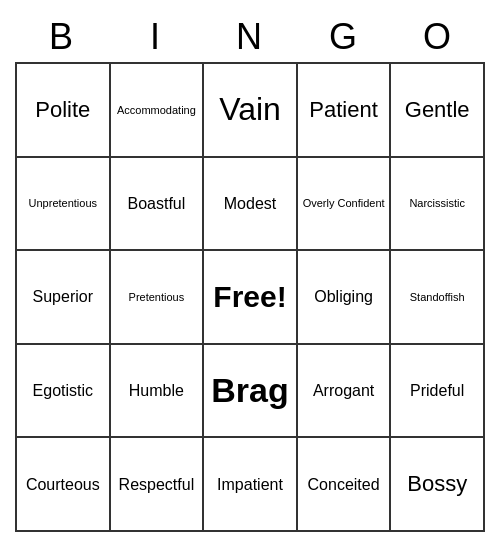 Image resolution: width=500 pixels, height=544 pixels. I want to click on cell-label: Humble, so click(156, 390).